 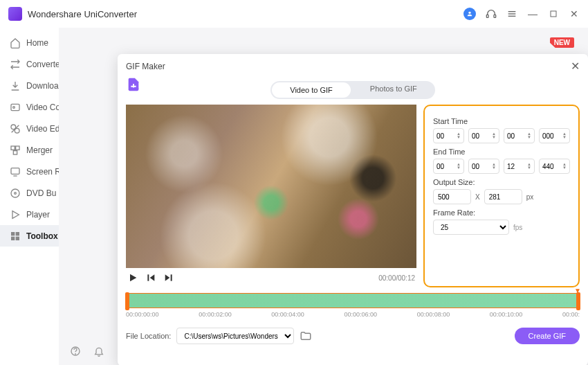 What do you see at coordinates (29, 86) in the screenshot?
I see `sidebar-item-downloader: Downloa` at bounding box center [29, 86].